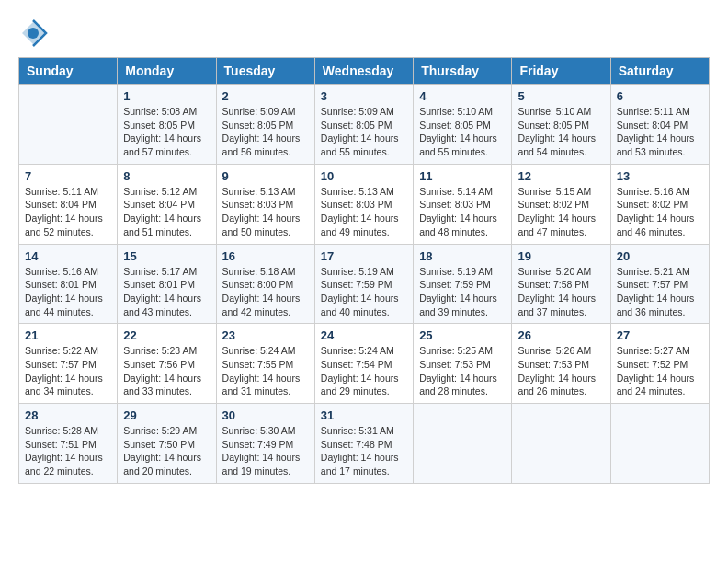 Image resolution: width=728 pixels, height=563 pixels. I want to click on day-info: Sunrise: 5:21 AMSunset: 7:57 PMDaylight:…, so click(660, 293).